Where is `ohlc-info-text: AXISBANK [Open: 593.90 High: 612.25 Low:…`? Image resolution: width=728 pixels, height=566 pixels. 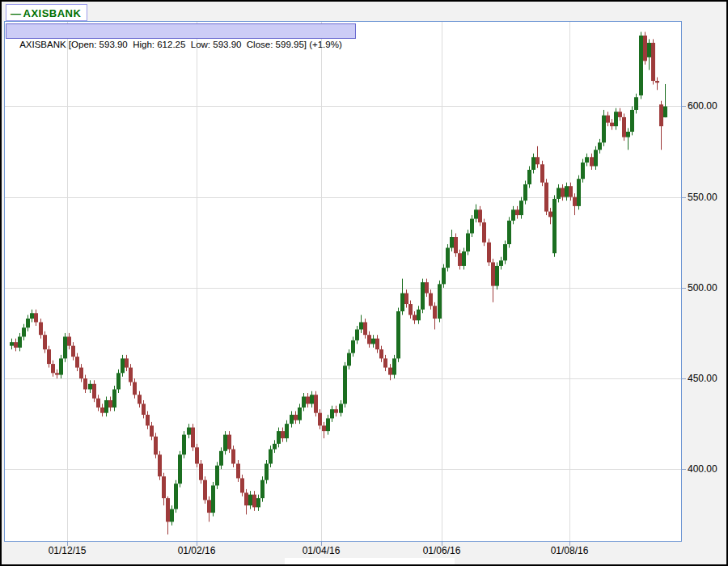 ohlc-info-text: AXISBANK [Open: 593.90 High: 612.25 Low:… is located at coordinates (181, 44).